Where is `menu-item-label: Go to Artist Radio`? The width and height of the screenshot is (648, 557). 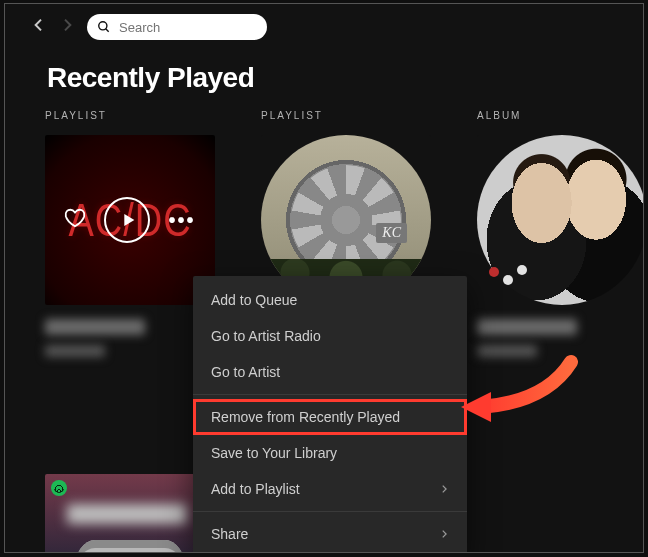 menu-item-label: Go to Artist Radio is located at coordinates (266, 336).